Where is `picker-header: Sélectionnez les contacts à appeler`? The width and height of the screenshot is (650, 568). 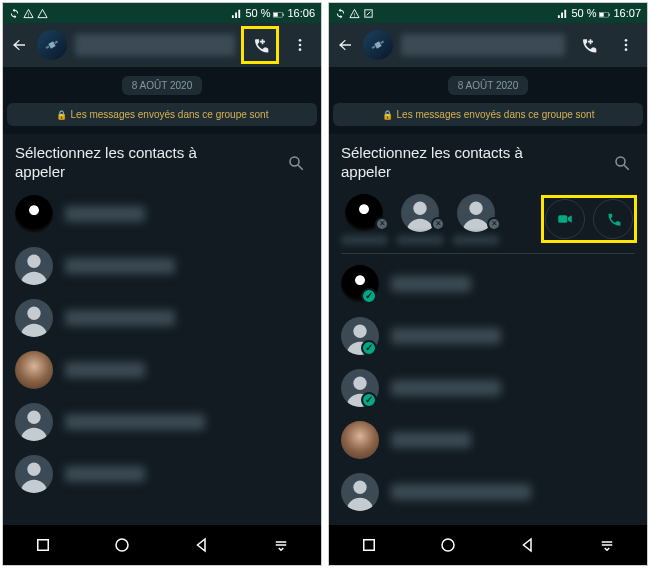
picker-header: Sélectionnez les contacts à appeler is located at coordinates (162, 161).